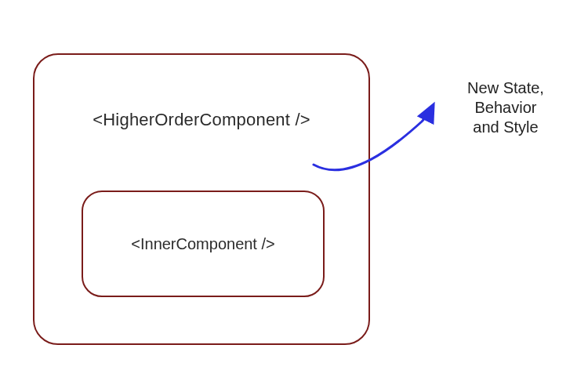 The width and height of the screenshot is (588, 392). What do you see at coordinates (506, 127) in the screenshot?
I see `annotation-line-3: and Style` at bounding box center [506, 127].